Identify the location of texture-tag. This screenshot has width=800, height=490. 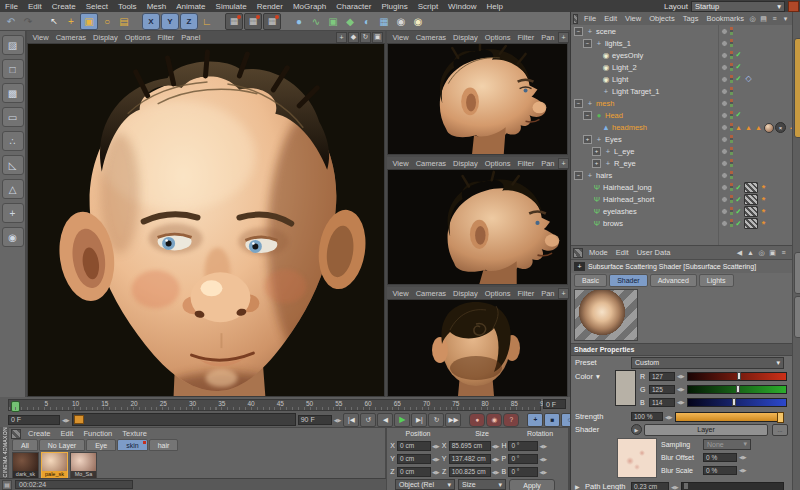
(769, 128).